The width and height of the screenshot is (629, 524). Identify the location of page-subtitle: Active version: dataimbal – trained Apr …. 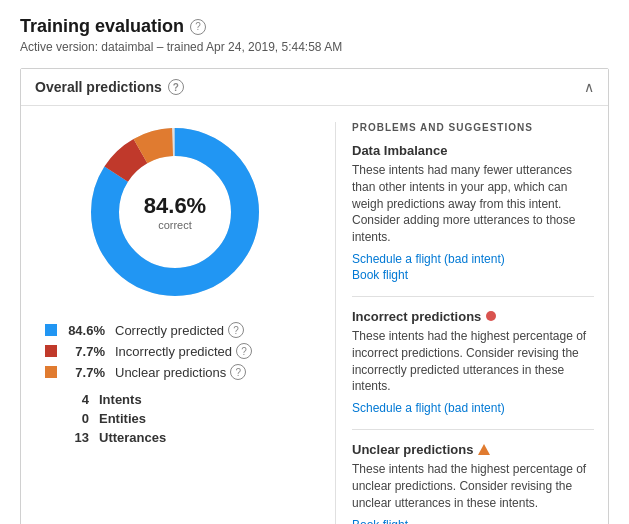
(314, 47).